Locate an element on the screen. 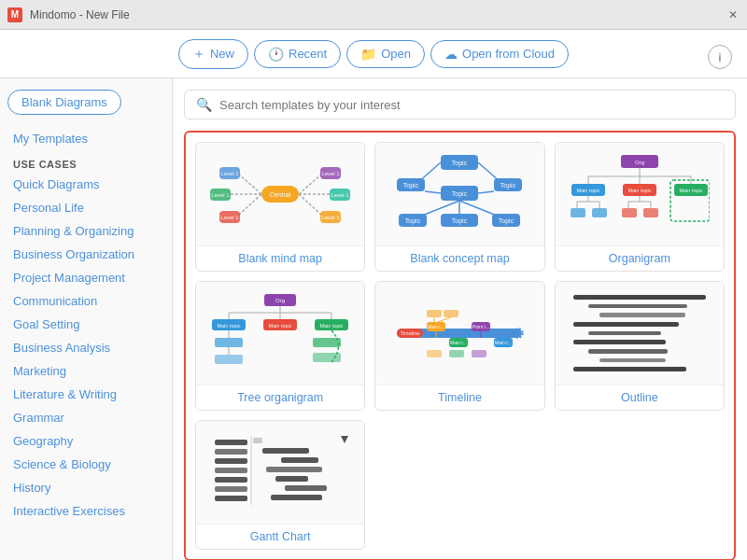 The image size is (747, 560). sidebar-item-marketing: Marketing is located at coordinates (86, 371).